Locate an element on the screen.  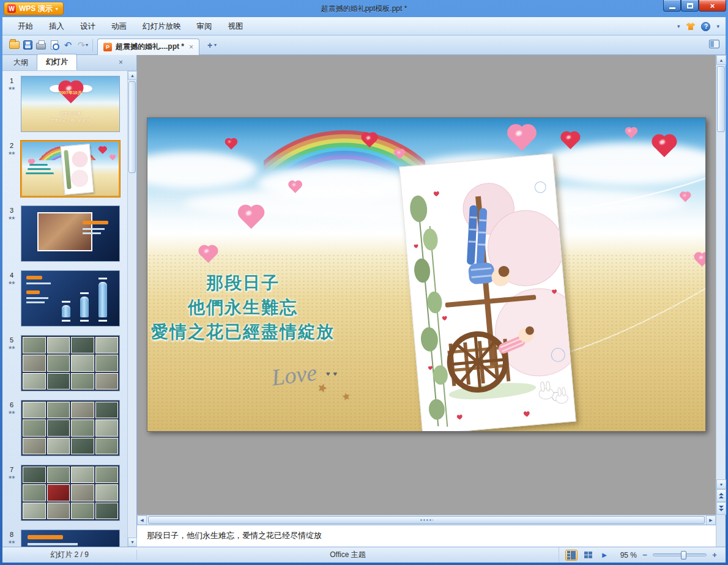
zoom-out-button: − is located at coordinates (645, 555).